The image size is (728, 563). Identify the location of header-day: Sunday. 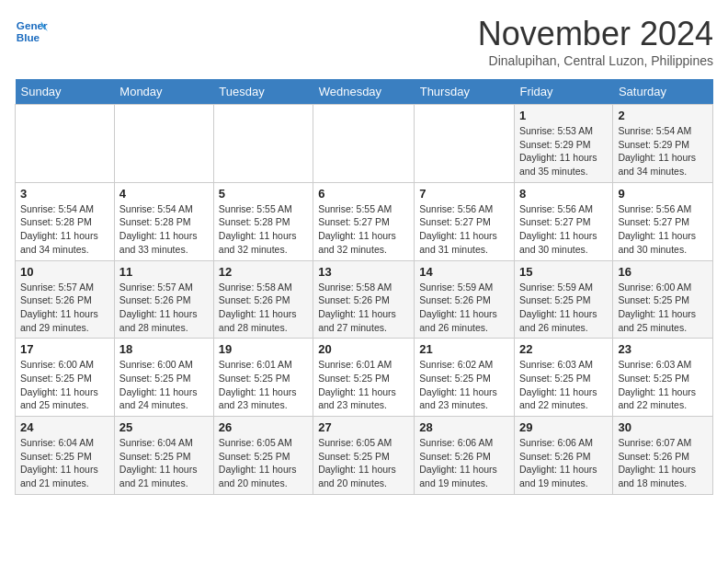
(65, 92).